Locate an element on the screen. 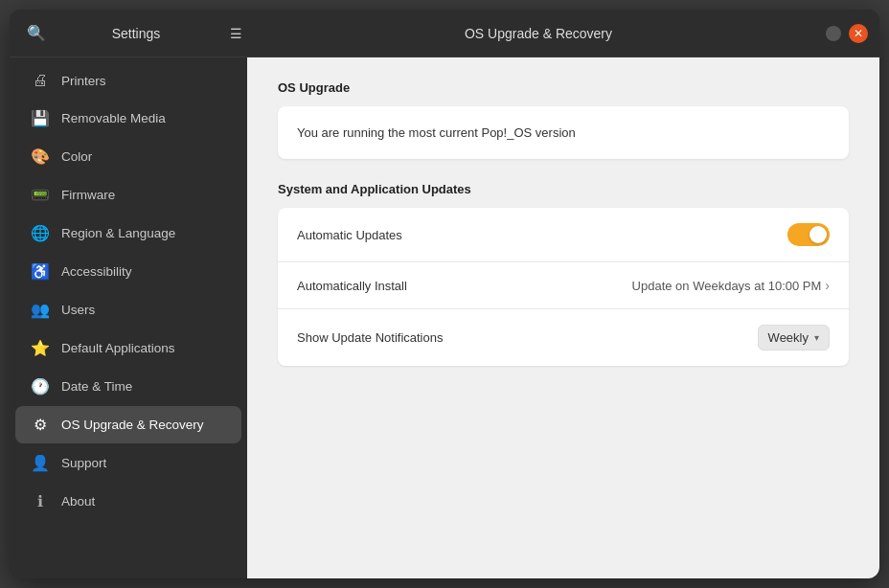 Image resolution: width=889 pixels, height=588 pixels. os-upgrade-info-text: You are running the most current Pop!_OS… is located at coordinates (437, 132).